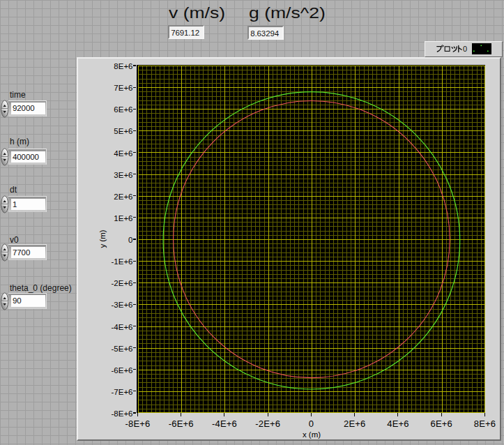 The image size is (504, 445). What do you see at coordinates (465, 49) in the screenshot?
I see `svg-text: 0` at bounding box center [465, 49].